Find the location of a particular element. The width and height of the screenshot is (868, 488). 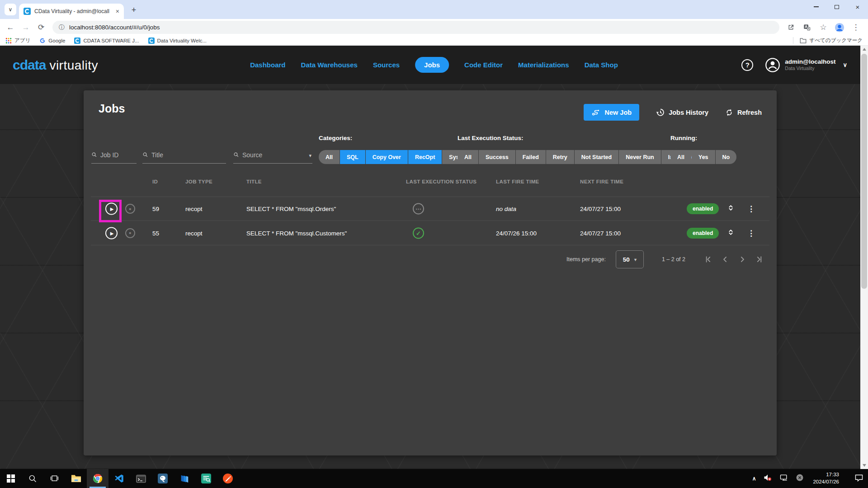

minimize-button is located at coordinates (816, 7).